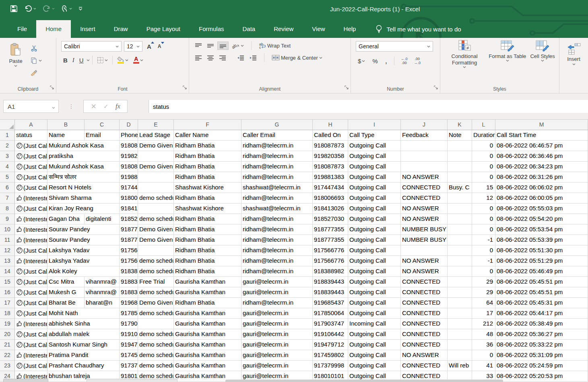  What do you see at coordinates (283, 29) in the screenshot?
I see `tab-review: Review` at bounding box center [283, 29].